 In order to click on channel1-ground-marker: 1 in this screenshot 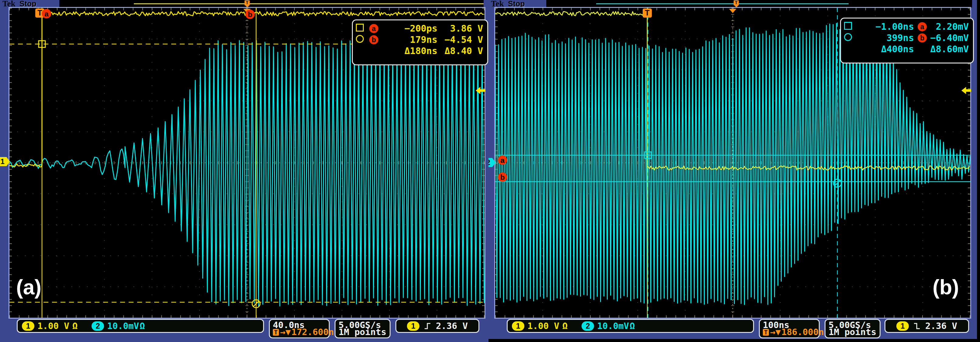, I will do `click(5, 162)`.